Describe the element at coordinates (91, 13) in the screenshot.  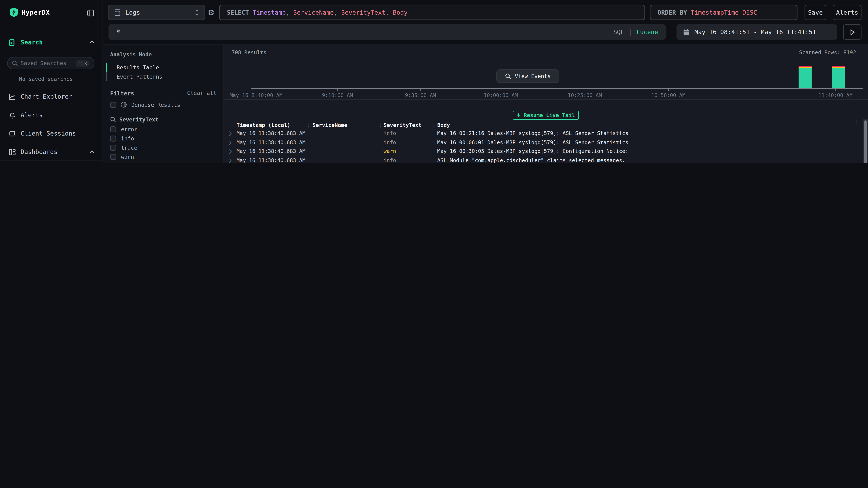
I see `collapse-sidebar-icon` at that location.